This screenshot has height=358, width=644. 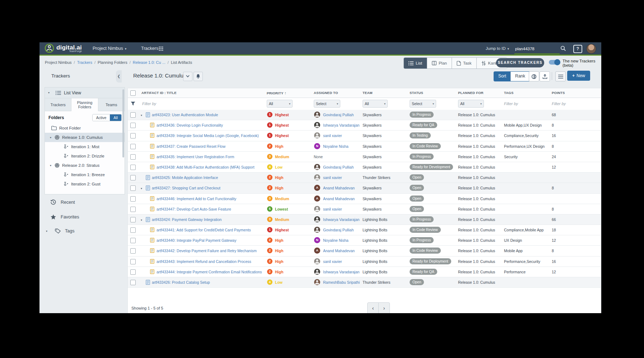 What do you see at coordinates (198, 76) in the screenshot?
I see `bell-icon-button` at bounding box center [198, 76].